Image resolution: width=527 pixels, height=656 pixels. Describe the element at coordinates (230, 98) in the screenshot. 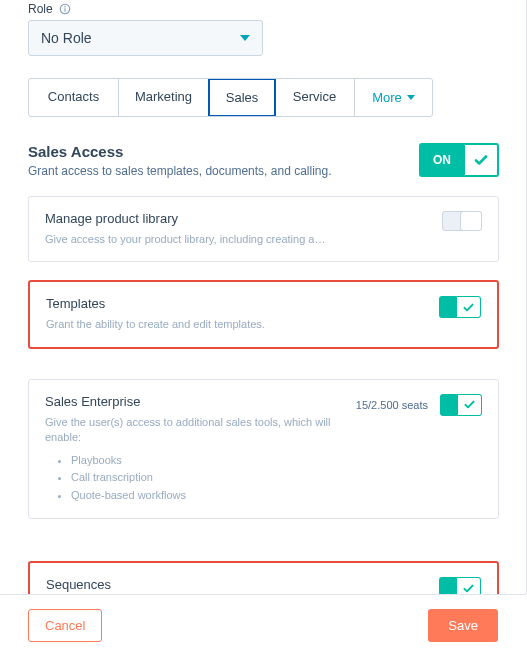

I see `category-tabs: Contacts Marketing Sales Service More` at that location.